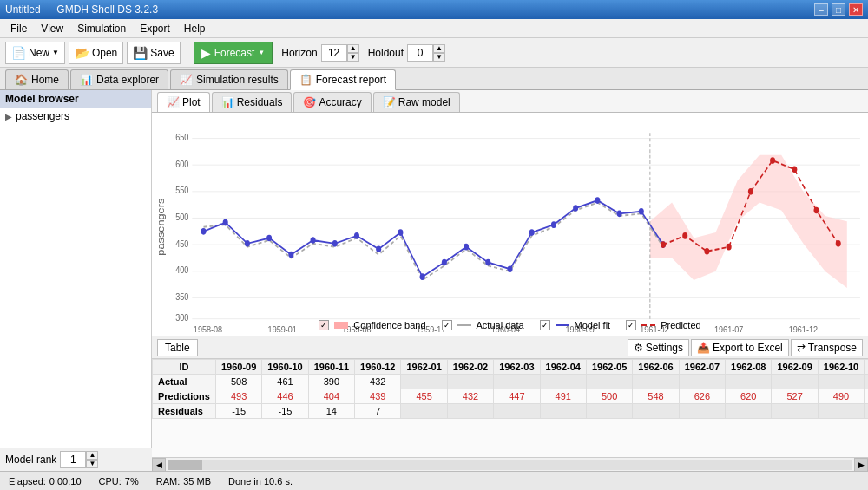 Image resolution: width=868 pixels, height=490 pixels. I want to click on menu-simulation: Simulation, so click(102, 28).